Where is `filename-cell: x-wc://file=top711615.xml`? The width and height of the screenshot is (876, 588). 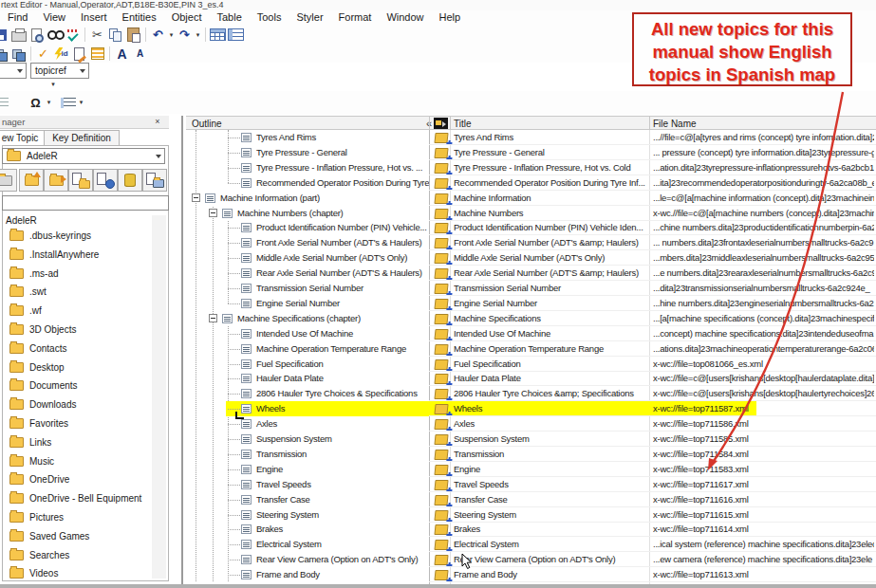 filename-cell: x-wc://file=top711615.xml is located at coordinates (763, 514).